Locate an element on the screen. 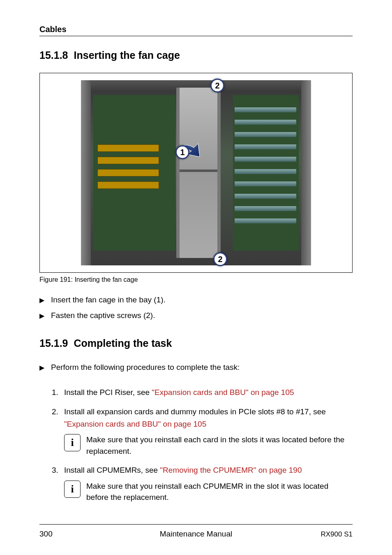  step-number: 1. is located at coordinates (55, 392).